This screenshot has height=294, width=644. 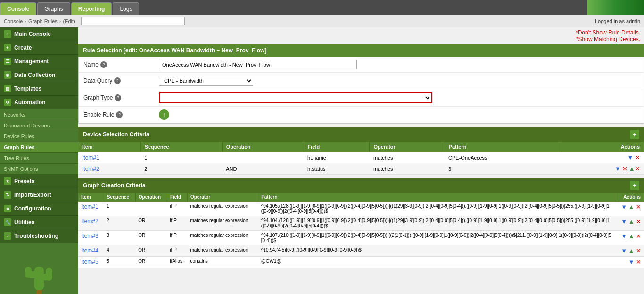 What do you see at coordinates (223, 209) in the screenshot?
I see `gc-operator-0: matches regular expression` at bounding box center [223, 209].